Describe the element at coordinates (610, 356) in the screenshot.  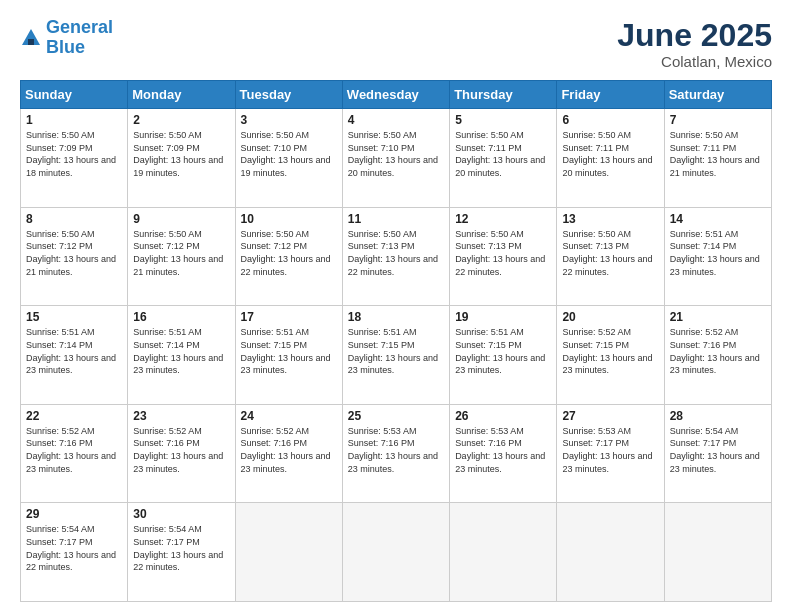
I see `table-cell: 20 Sunrise: 5:52 AMSunset: 7:15 PMDaylig…` at that location.